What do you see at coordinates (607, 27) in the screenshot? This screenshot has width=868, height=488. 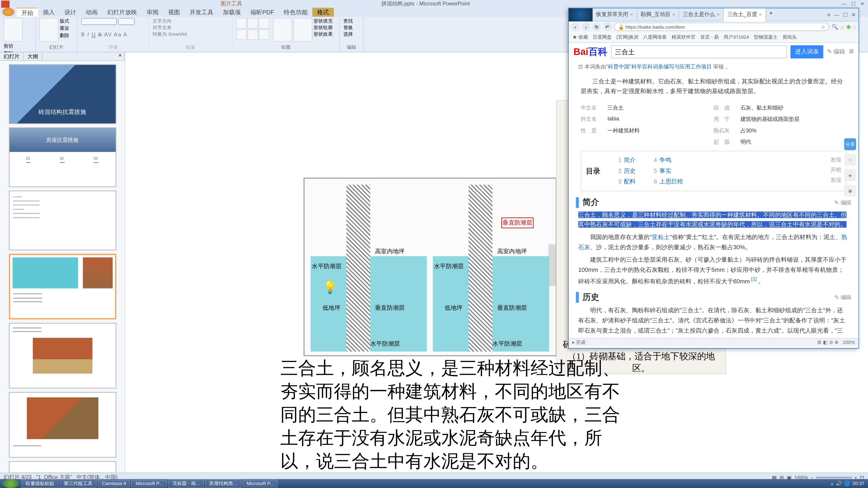 I see `undo-close-button: ↶` at bounding box center [607, 27].